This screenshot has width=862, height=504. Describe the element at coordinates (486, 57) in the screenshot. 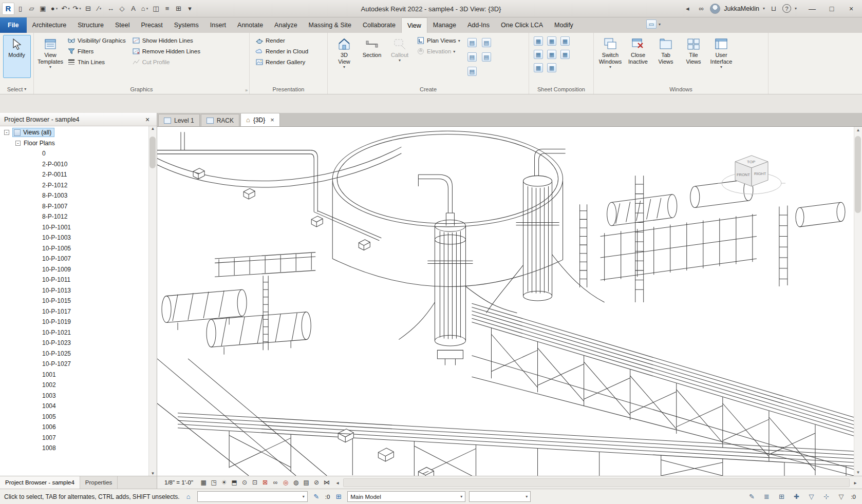

I see `schedules-icon: ▤` at that location.